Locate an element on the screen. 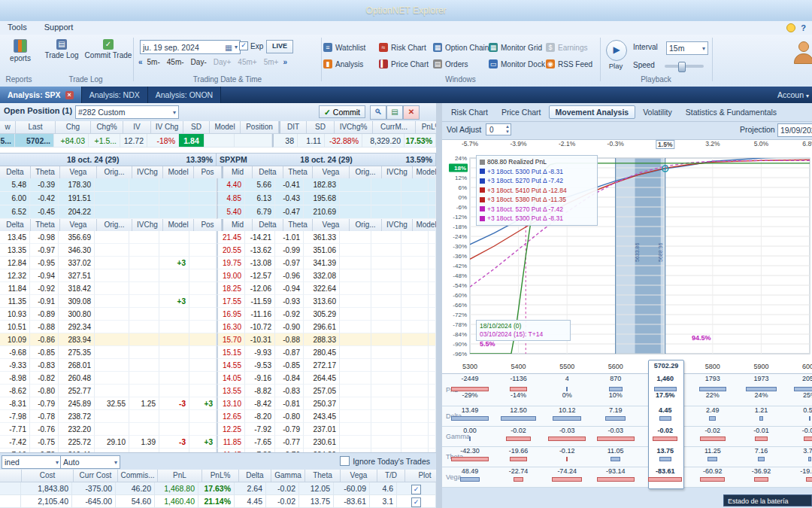 This screenshot has width=812, height=508. time-step-45m+: 45m+ is located at coordinates (247, 62).